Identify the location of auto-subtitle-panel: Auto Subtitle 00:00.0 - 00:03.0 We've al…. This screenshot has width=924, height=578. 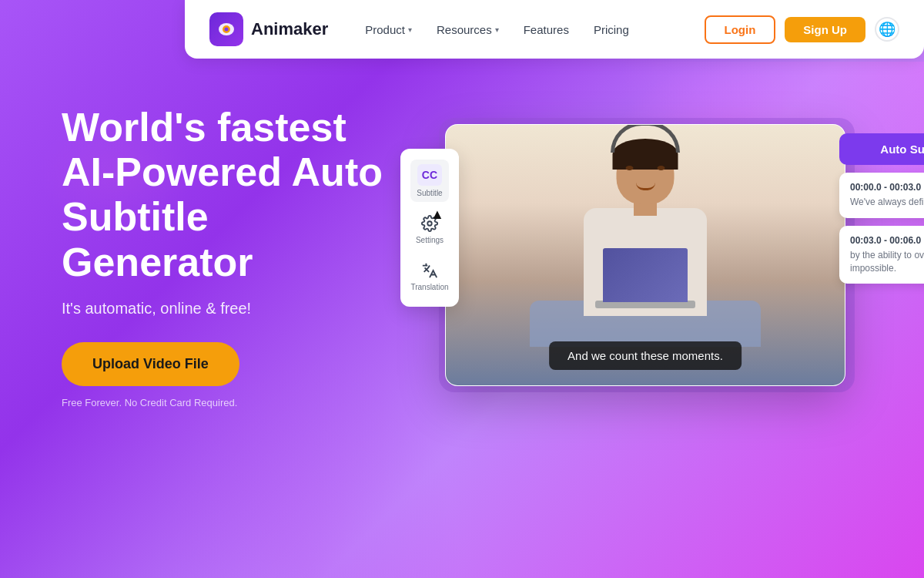
(882, 208).